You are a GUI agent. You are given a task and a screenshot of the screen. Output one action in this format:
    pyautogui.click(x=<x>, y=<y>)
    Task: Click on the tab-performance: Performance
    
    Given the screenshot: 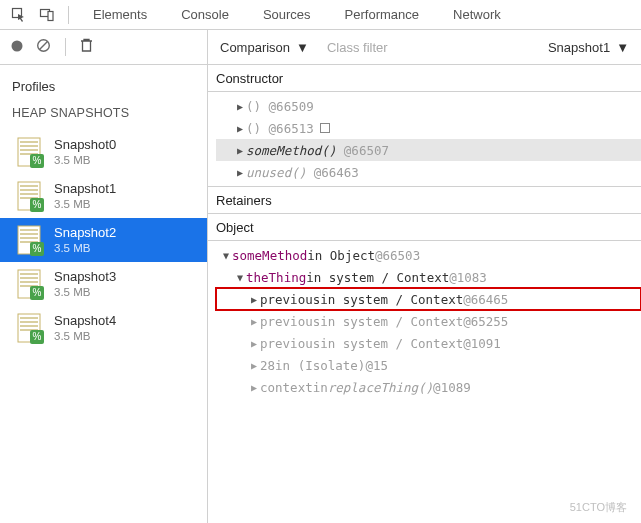 What is the action you would take?
    pyautogui.click(x=382, y=15)
    